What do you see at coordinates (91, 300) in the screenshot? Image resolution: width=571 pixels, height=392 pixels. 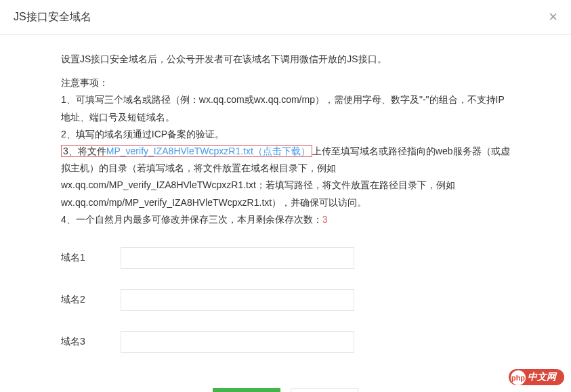 I see `domain-label-2: 域名2` at bounding box center [91, 300].